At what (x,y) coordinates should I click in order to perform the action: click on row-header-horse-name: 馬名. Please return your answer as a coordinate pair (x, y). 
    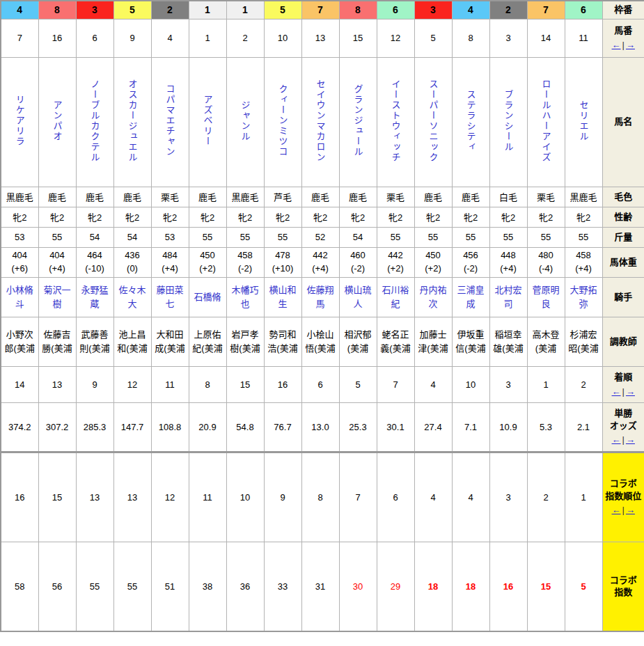
    Looking at the image, I should click on (623, 122).